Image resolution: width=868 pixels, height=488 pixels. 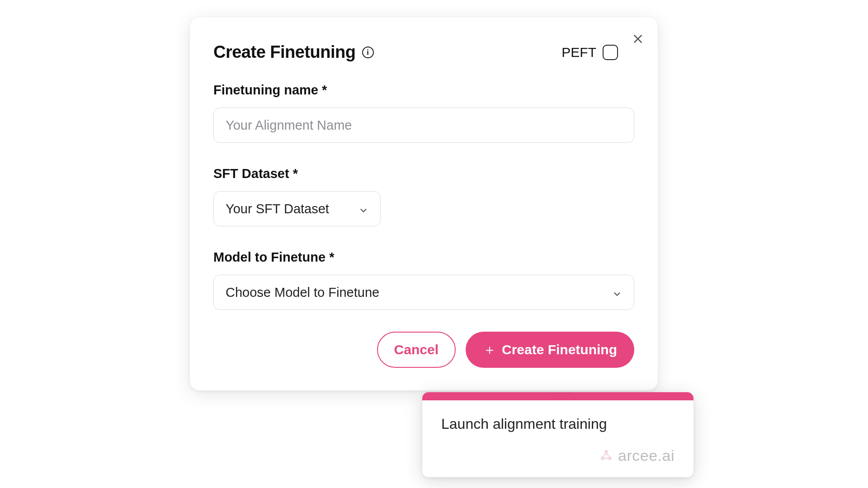 I want to click on create-finetuning-button: ＋ Create Finetuning, so click(x=550, y=350).